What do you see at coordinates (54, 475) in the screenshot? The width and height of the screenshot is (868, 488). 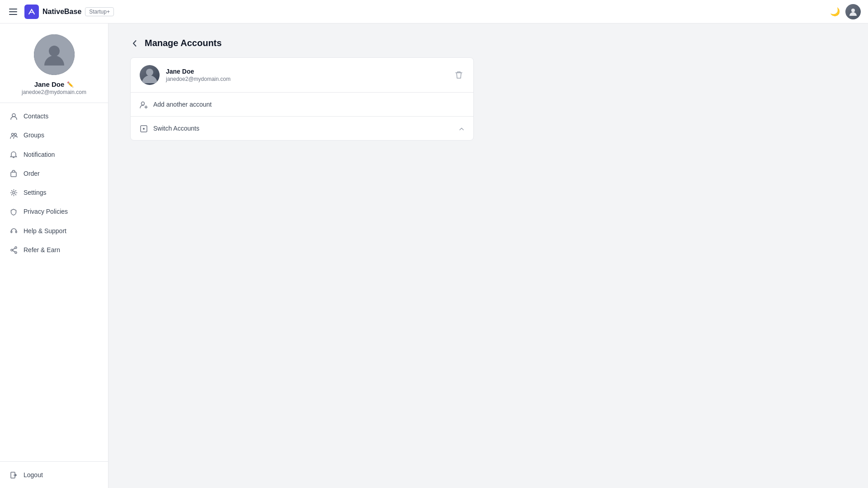 I see `sidebar-item-logout: Logout` at bounding box center [54, 475].